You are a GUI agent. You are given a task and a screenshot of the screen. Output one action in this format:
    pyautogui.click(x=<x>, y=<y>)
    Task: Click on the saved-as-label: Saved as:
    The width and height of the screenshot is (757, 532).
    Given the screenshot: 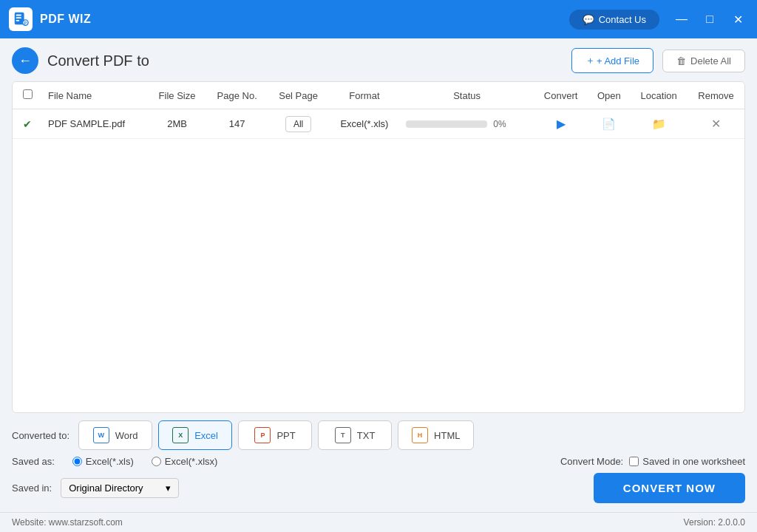 What is the action you would take?
    pyautogui.click(x=33, y=461)
    